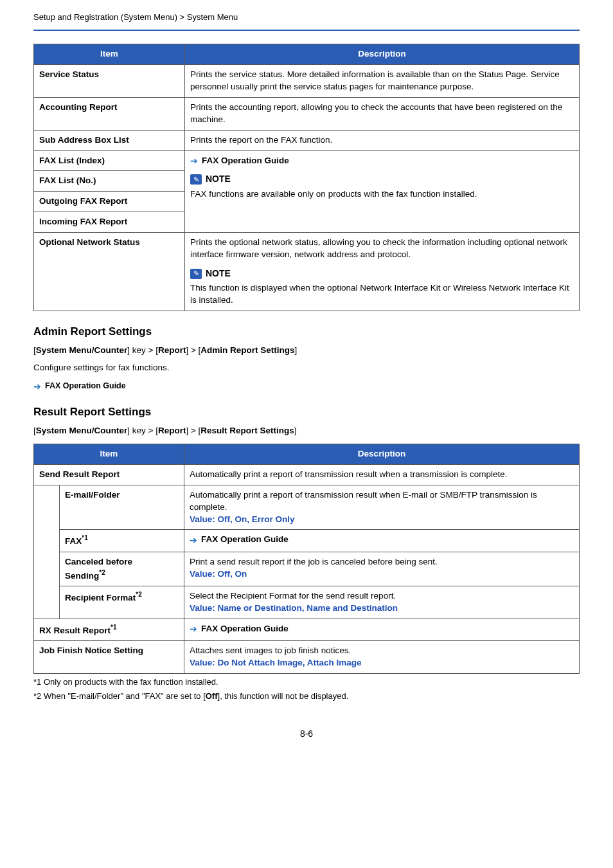 This screenshot has width=613, height=868. Describe the element at coordinates (109, 181) in the screenshot. I see `row-fax-no: FAX List (No.)` at that location.